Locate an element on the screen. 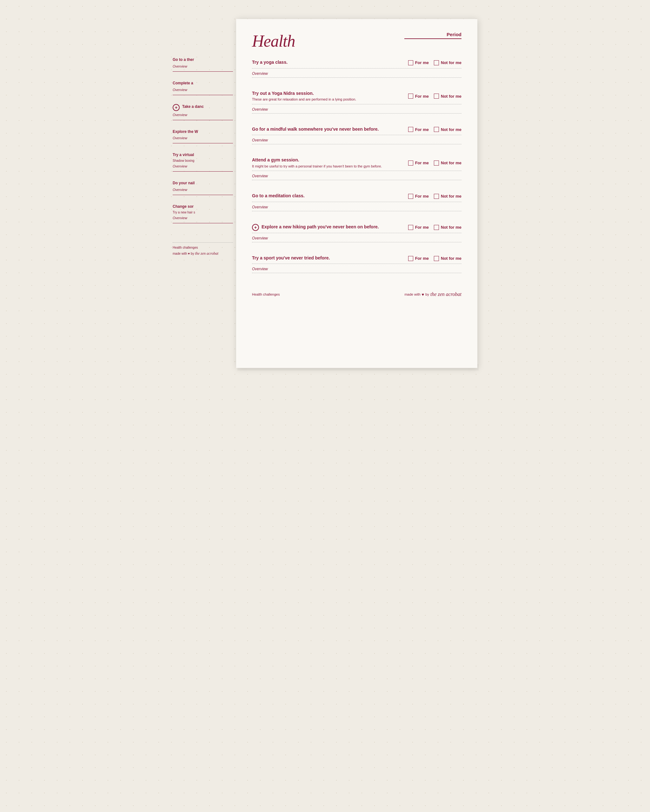 The width and height of the screenshot is (650, 812). sidebar-item-title: Go to a ther is located at coordinates (203, 60).